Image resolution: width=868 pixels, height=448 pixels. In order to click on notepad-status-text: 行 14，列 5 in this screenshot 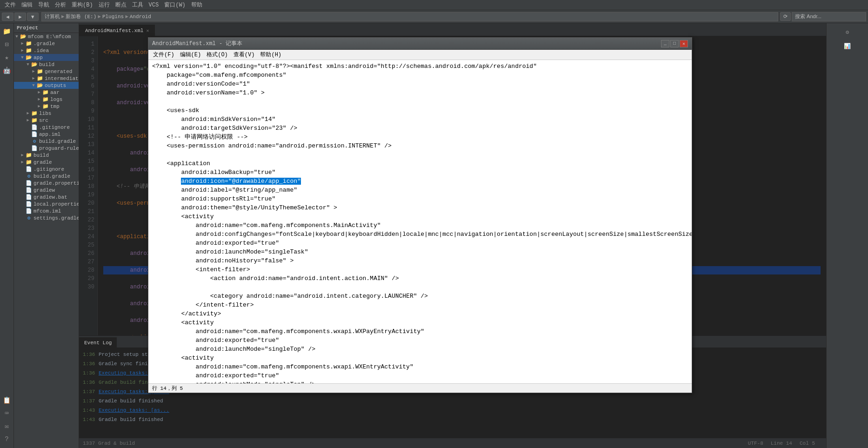, I will do `click(167, 388)`.